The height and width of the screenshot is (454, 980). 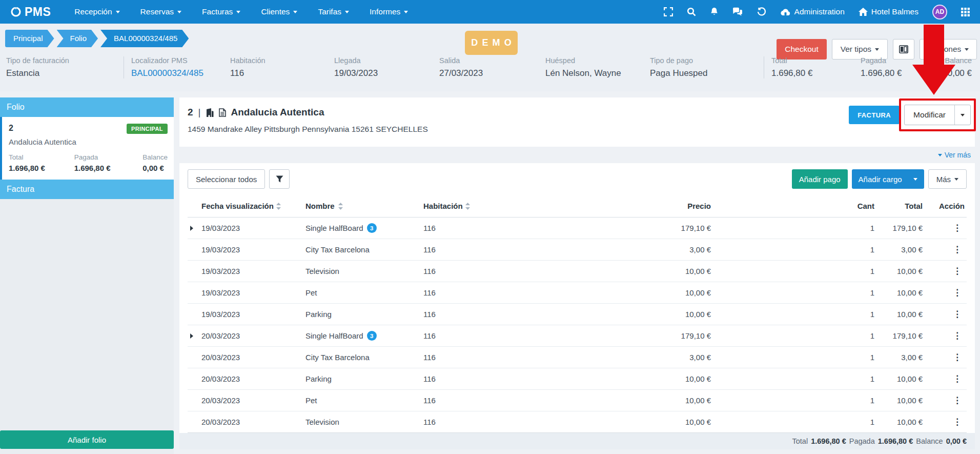 I want to click on administration-link: Administration, so click(x=812, y=12).